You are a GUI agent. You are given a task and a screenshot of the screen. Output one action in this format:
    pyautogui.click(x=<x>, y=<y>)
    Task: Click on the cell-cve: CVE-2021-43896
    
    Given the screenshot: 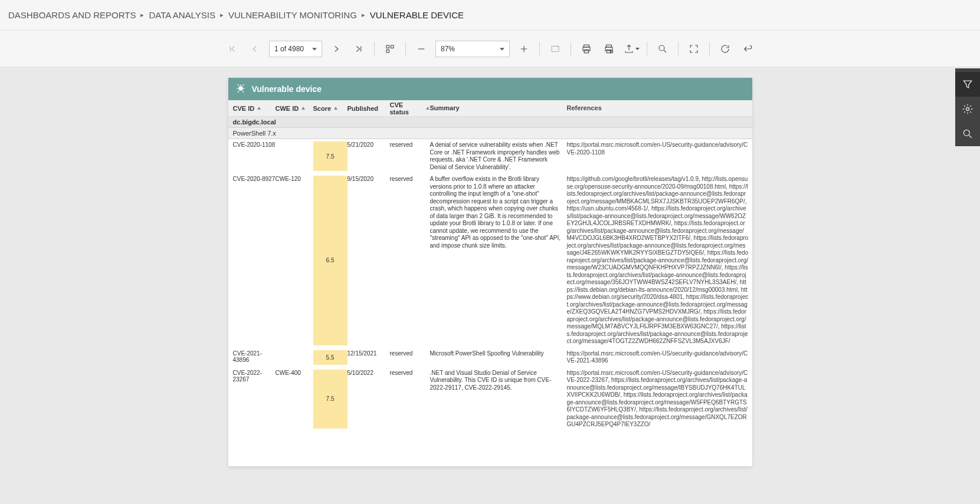 What is the action you would take?
    pyautogui.click(x=253, y=357)
    